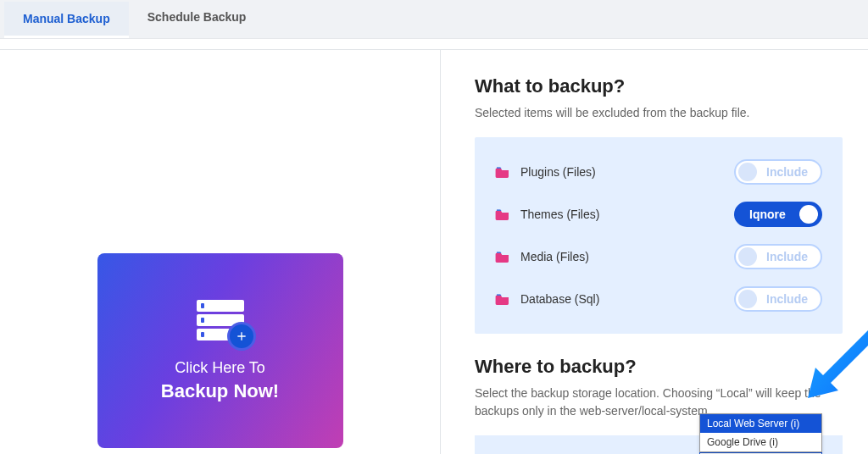 Image resolution: width=868 pixels, height=454 pixels. Describe the element at coordinates (659, 367) in the screenshot. I see `where-title: Where to backup?` at that location.